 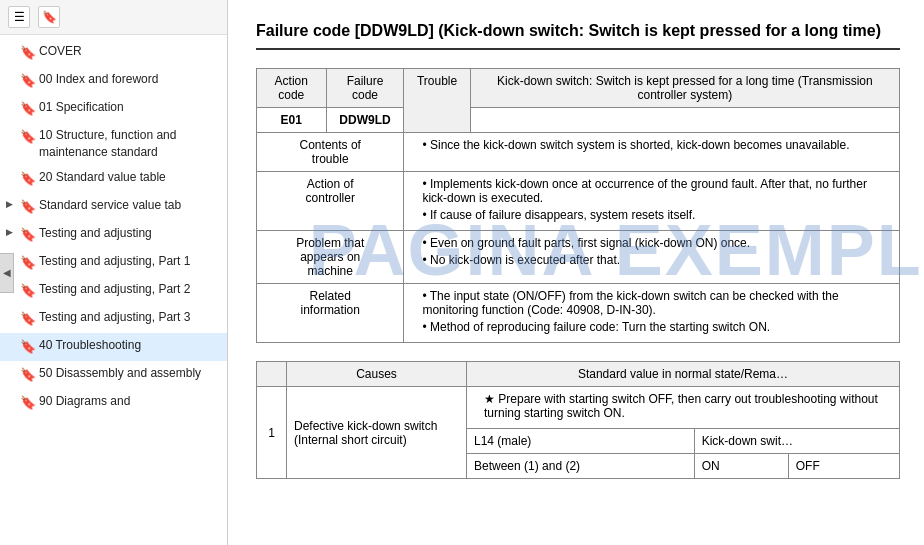 I want to click on action-code-value: E01, so click(x=292, y=120).